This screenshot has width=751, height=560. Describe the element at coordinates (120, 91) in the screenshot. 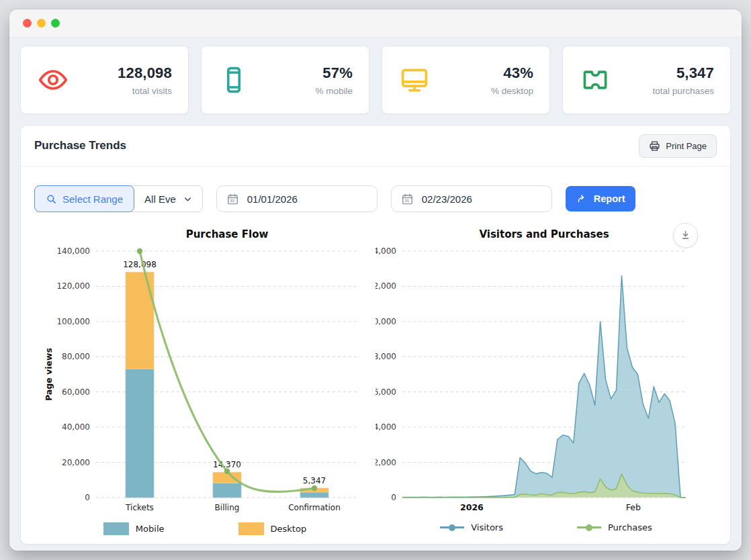

I see `total-visits-label: total visits` at that location.